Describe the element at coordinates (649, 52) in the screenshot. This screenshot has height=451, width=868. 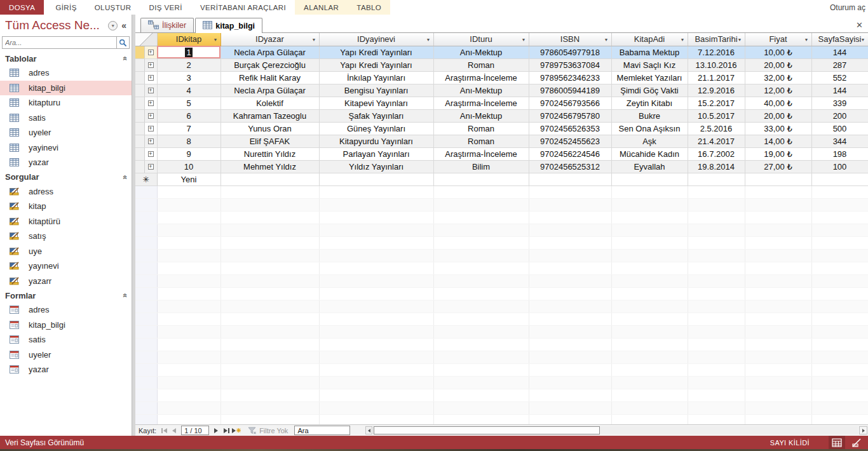
I see `data-cell: Babama Mektup` at that location.